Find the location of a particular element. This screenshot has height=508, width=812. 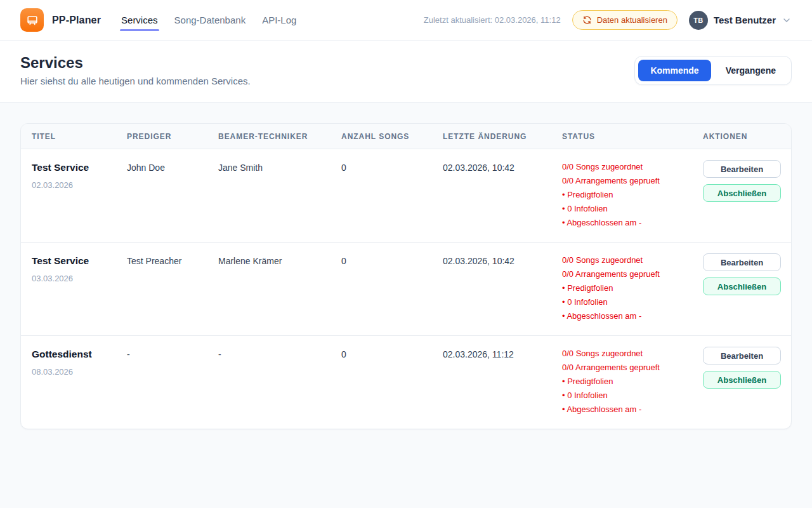

page-subtitle: Hier siehst du alle heutigen und kommend… is located at coordinates (136, 81).